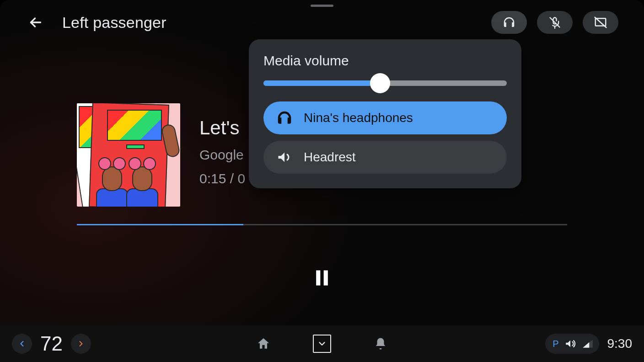 This screenshot has height=362, width=644. I want to click on playback-progress-fill, so click(160, 225).